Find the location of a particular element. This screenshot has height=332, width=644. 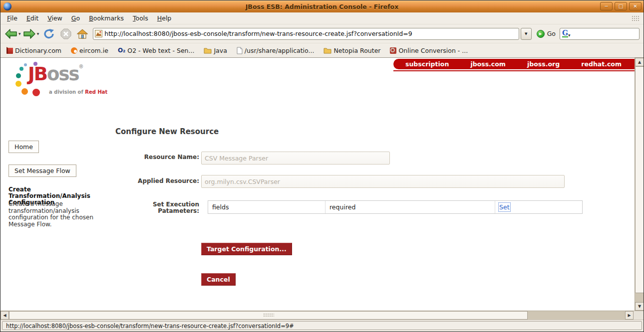

parameters-table: fields required Set is located at coordinates (395, 207).